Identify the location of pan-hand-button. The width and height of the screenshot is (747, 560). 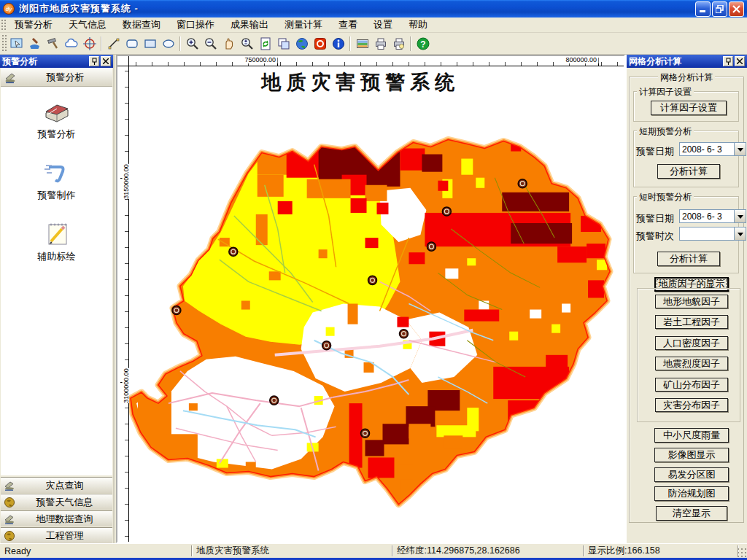
(229, 44).